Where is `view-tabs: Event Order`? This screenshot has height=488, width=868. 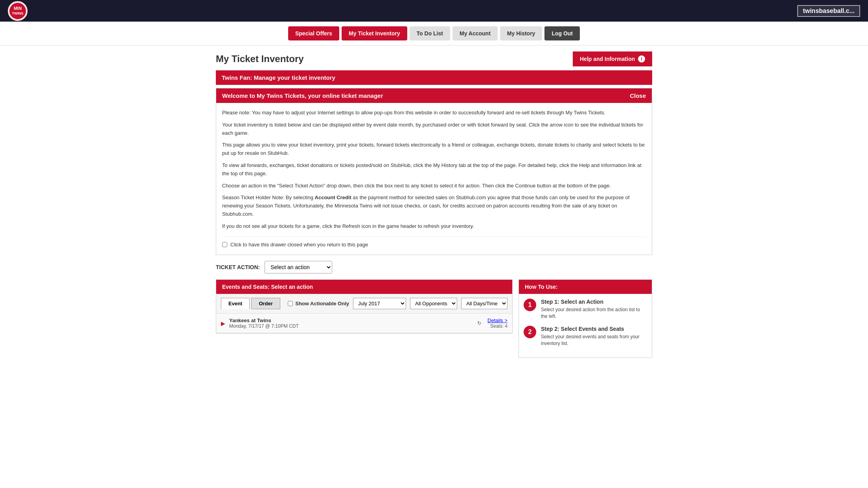 view-tabs: Event Order is located at coordinates (251, 303).